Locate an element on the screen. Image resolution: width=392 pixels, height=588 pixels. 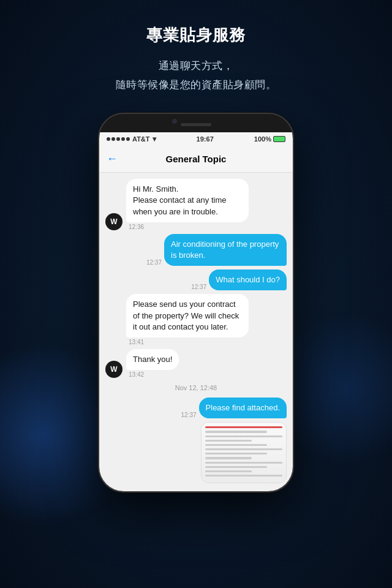
message-row is located at coordinates (196, 453).